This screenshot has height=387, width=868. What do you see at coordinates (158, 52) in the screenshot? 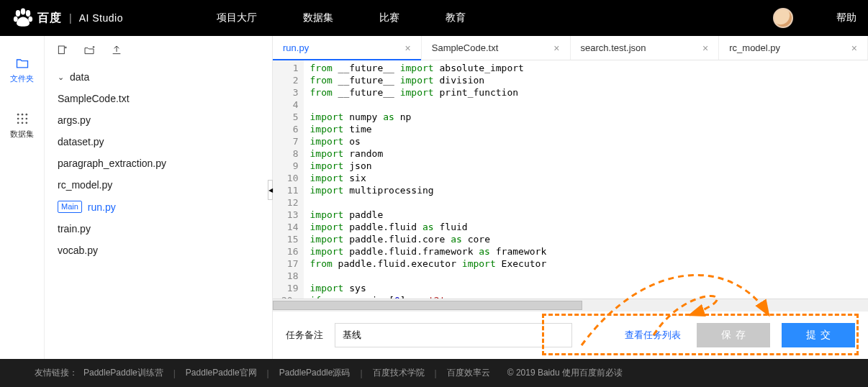
I see `file-tools` at bounding box center [158, 52].